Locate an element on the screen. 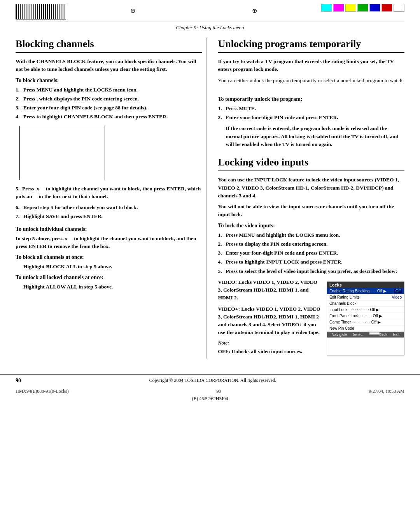 This screenshot has height=531, width=420. header-rule is located at coordinates (210, 21).